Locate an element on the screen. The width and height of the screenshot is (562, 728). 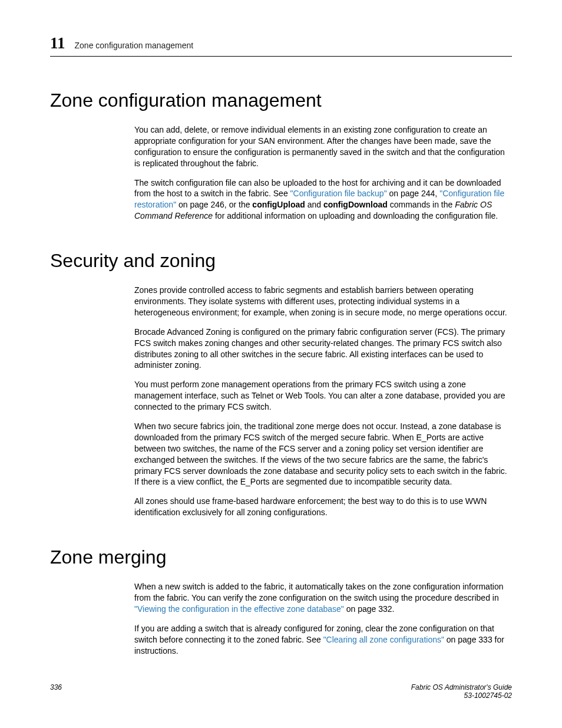
section-body-zone-config-mgmt: You can add, delete, or remove individua… is located at coordinates (323, 173).